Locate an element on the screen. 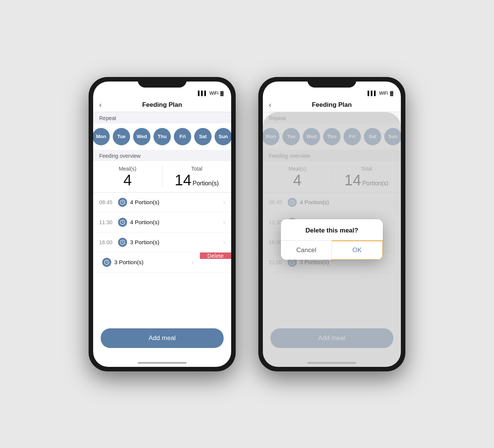  battery-icon: ▓ is located at coordinates (222, 93).